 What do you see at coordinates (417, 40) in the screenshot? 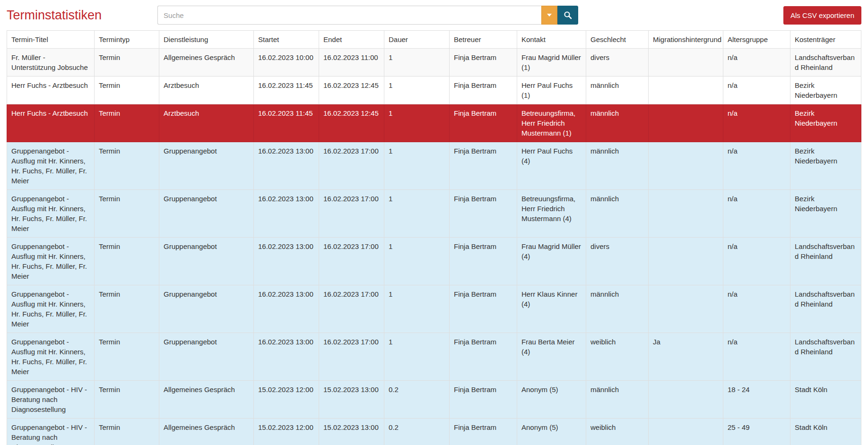
I see `column-header-dauer: Dauer` at bounding box center [417, 40].